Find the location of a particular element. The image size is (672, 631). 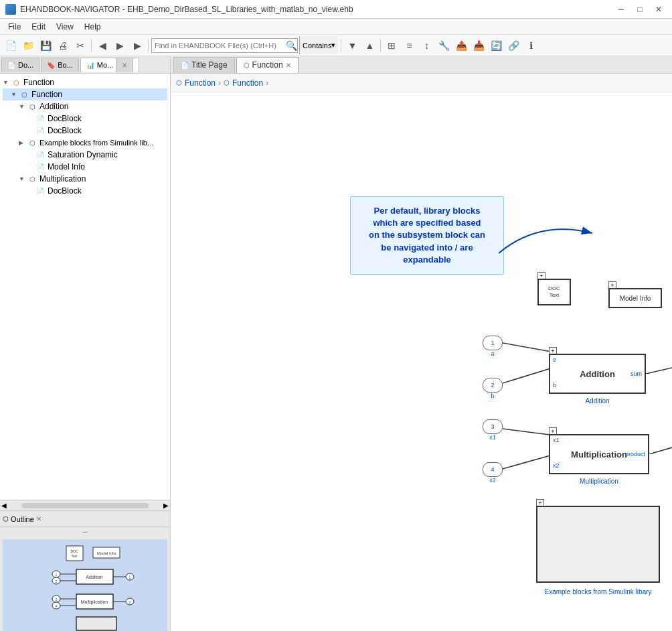

scroll-left: ◀ is located at coordinates (4, 505).